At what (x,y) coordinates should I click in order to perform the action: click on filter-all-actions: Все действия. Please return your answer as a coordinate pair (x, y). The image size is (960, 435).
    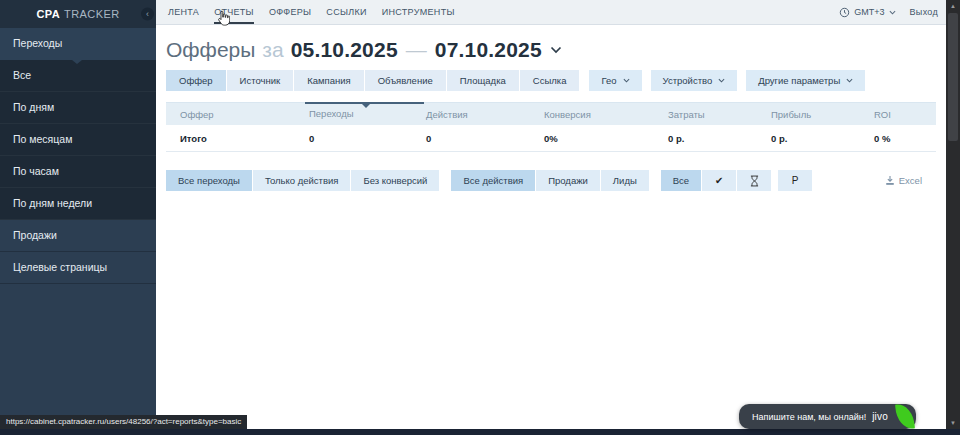
    Looking at the image, I should click on (493, 180).